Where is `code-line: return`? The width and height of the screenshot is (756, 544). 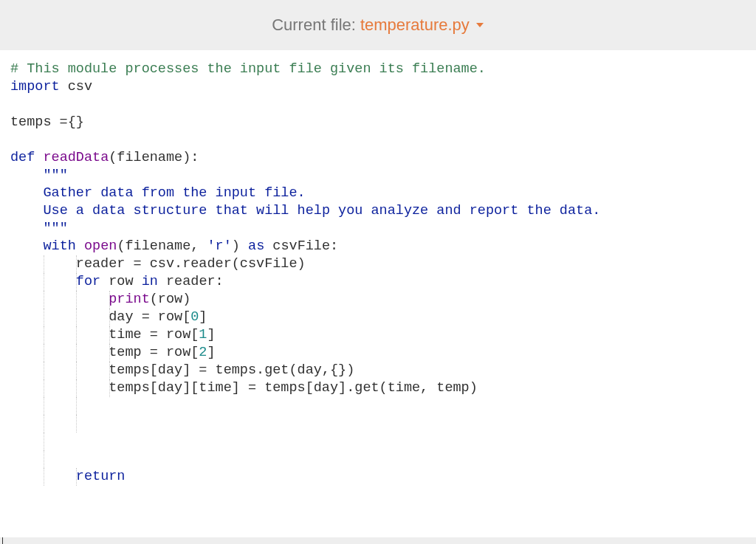 code-line: return is located at coordinates (383, 477).